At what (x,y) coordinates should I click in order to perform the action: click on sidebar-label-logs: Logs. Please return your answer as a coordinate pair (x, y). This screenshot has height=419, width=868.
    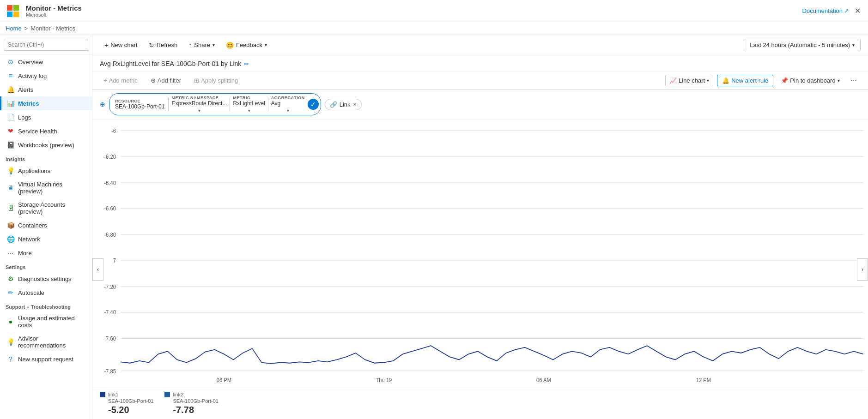
    Looking at the image, I should click on (24, 117).